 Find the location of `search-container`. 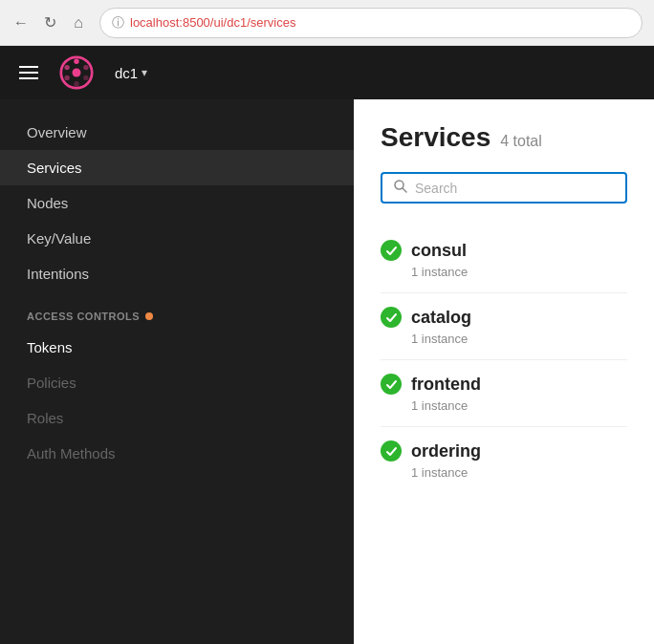

search-container is located at coordinates (504, 187).